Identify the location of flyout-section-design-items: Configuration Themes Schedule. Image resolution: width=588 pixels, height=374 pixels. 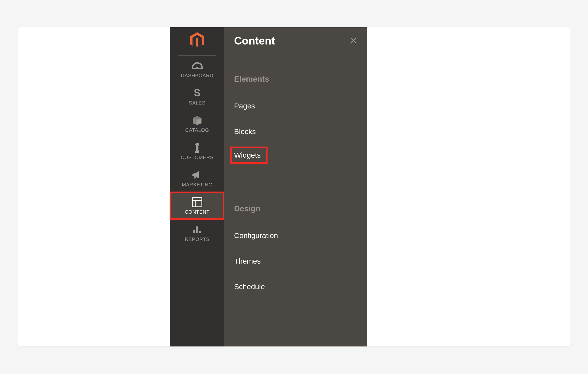
(296, 261).